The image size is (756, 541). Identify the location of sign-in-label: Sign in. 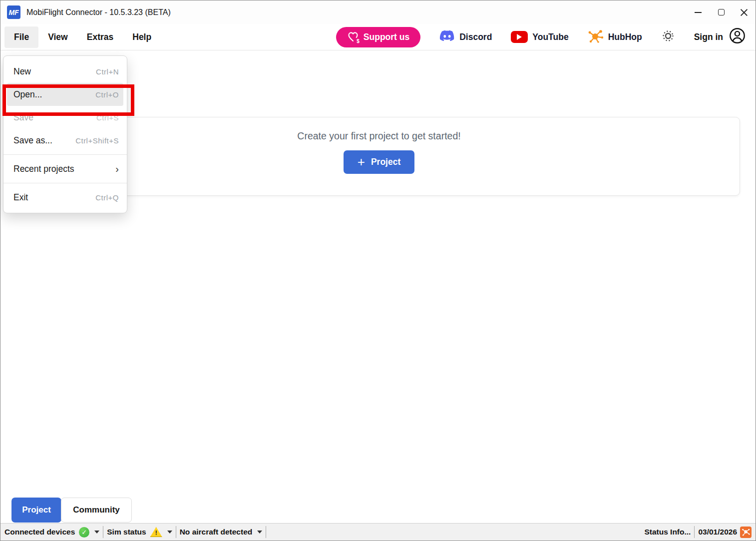
(709, 37).